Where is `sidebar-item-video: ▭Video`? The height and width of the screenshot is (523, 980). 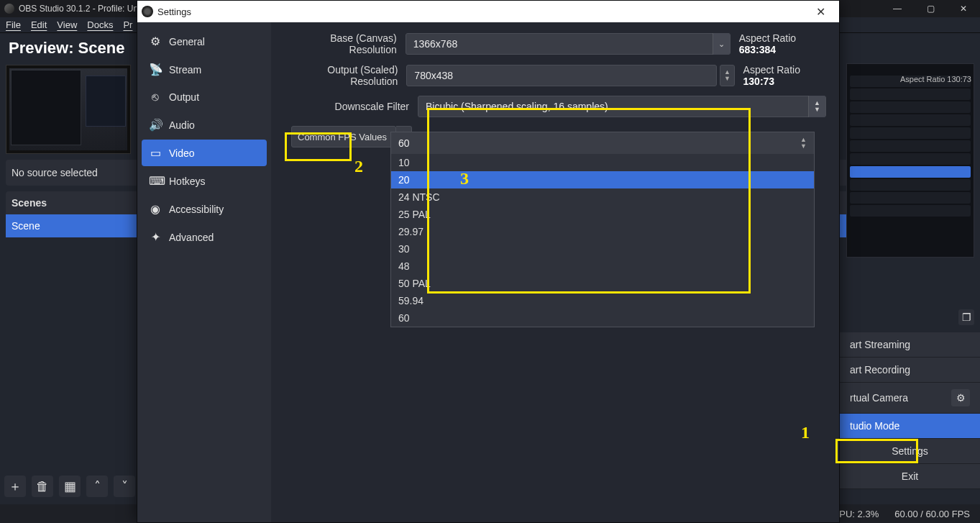 sidebar-item-video: ▭Video is located at coordinates (204, 153).